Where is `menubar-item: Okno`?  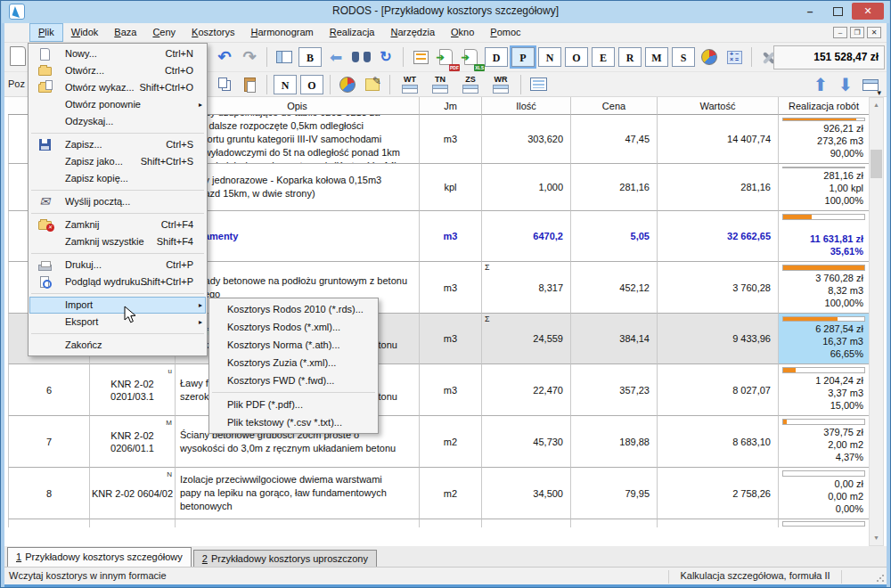
menubar-item: Okno is located at coordinates (462, 32).